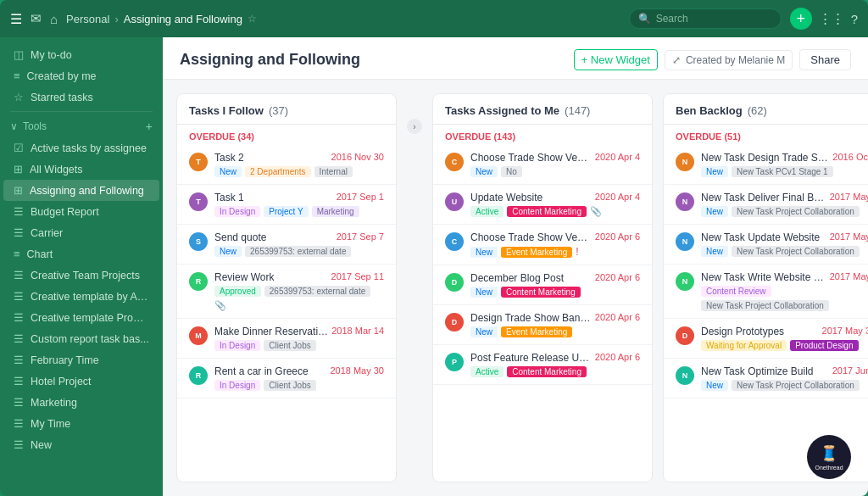  Describe the element at coordinates (317, 292) in the screenshot. I see `tag-badge: 265399753: external date` at that location.